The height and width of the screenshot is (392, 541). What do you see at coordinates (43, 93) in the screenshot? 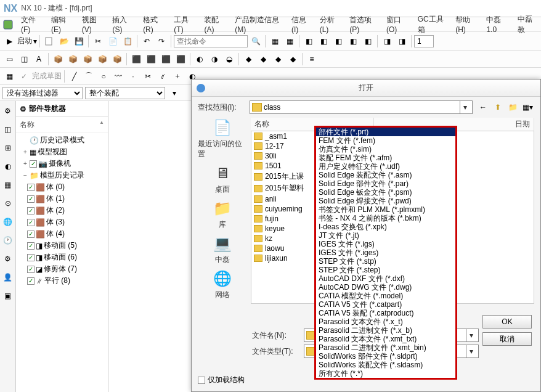
I see `selection-filter: 没有选择过滤器` at bounding box center [43, 93].